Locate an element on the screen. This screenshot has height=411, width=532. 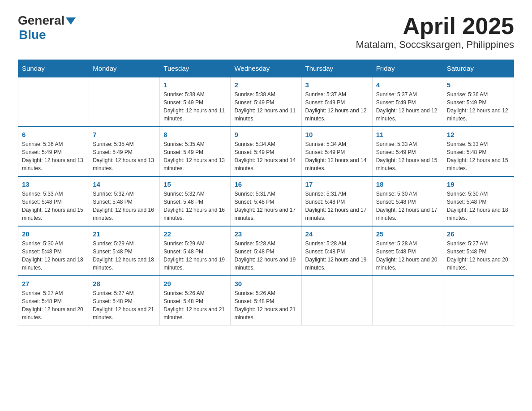
day-number: 9 is located at coordinates (266, 134).